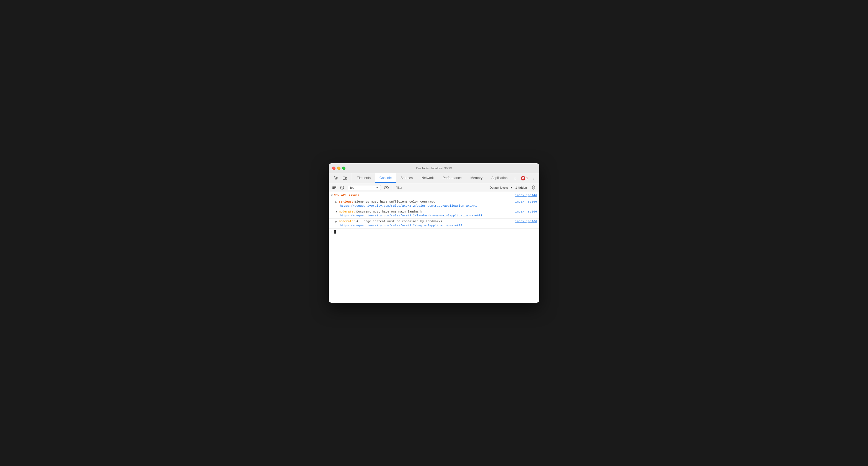 This screenshot has height=466, width=868. I want to click on tab-sources: Sources, so click(406, 178).